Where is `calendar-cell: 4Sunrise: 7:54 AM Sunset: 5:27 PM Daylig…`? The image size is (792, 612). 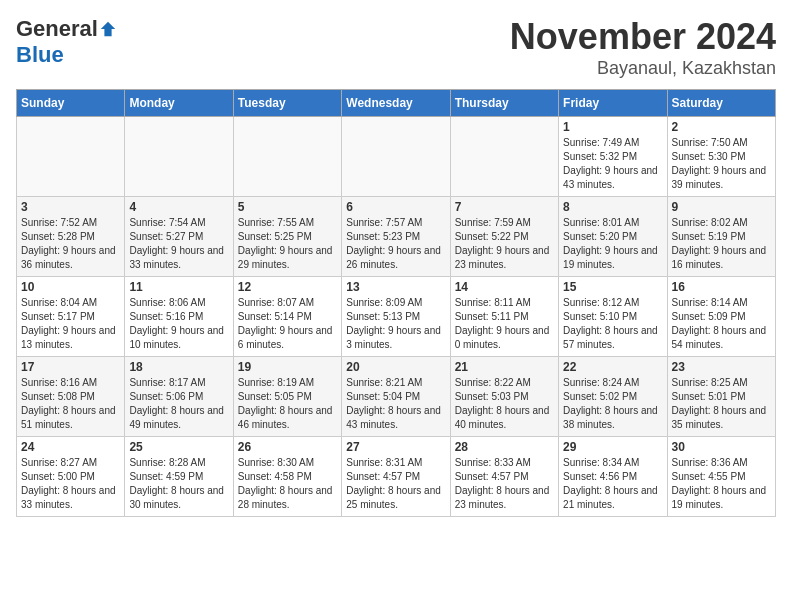
calendar-cell: 4Sunrise: 7:54 AM Sunset: 5:27 PM Daylig… is located at coordinates (179, 237).